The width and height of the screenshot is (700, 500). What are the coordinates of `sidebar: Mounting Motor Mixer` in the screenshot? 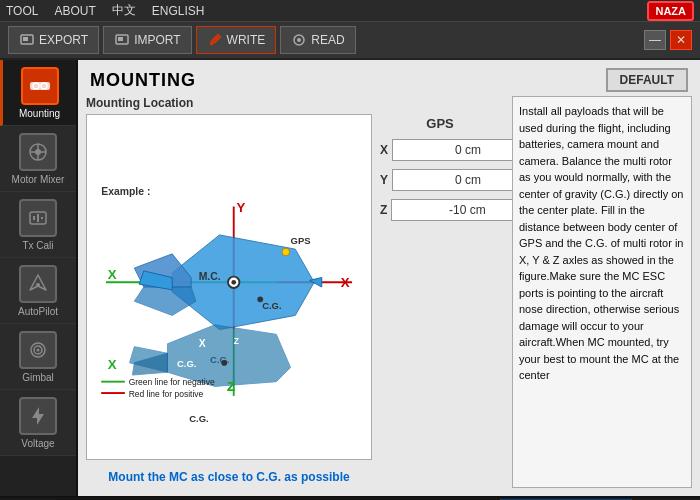 It's located at (39, 278).